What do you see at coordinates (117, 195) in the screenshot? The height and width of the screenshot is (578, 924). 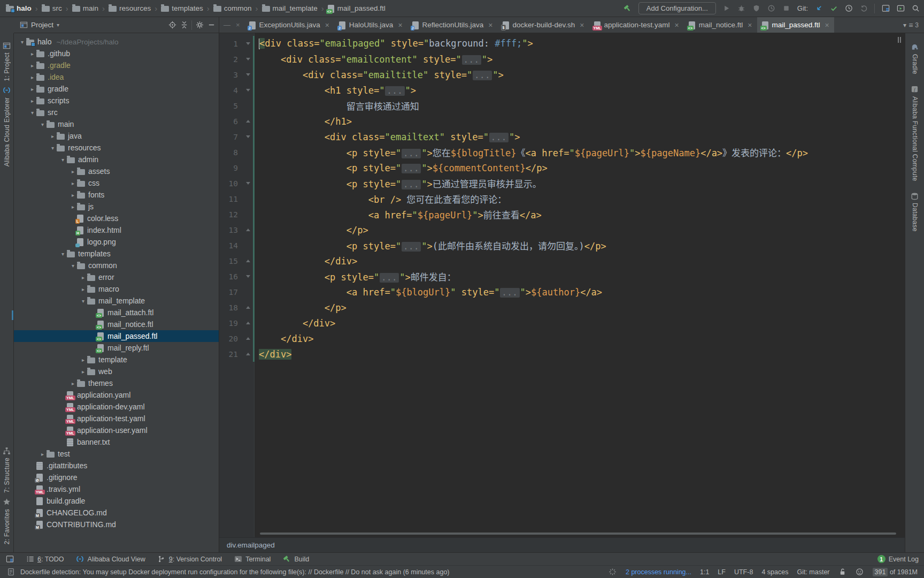 I see `tree-item-fonts: ▸fonts` at bounding box center [117, 195].